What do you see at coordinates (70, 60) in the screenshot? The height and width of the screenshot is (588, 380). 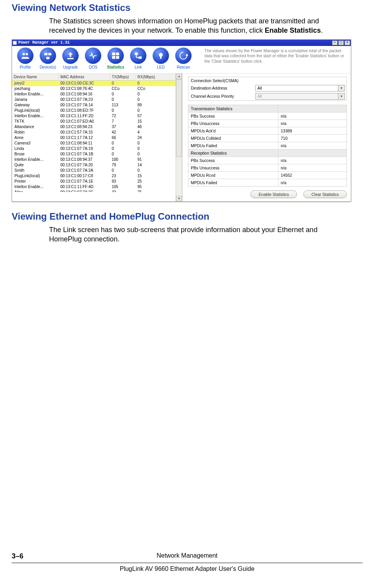 I see `tab-upgrade: Upgrade` at bounding box center [70, 60].